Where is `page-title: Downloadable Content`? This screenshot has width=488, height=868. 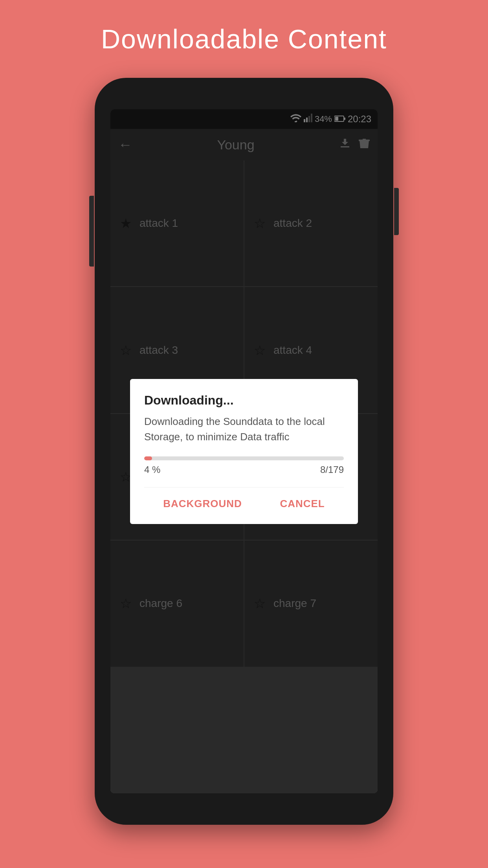 page-title: Downloadable Content is located at coordinates (244, 39).